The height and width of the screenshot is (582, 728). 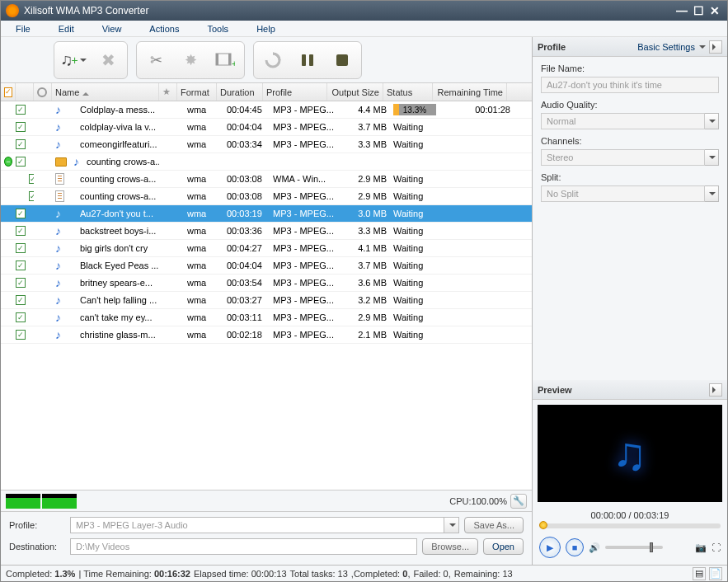 What do you see at coordinates (25, 92) in the screenshot?
I see `col-check` at bounding box center [25, 92].